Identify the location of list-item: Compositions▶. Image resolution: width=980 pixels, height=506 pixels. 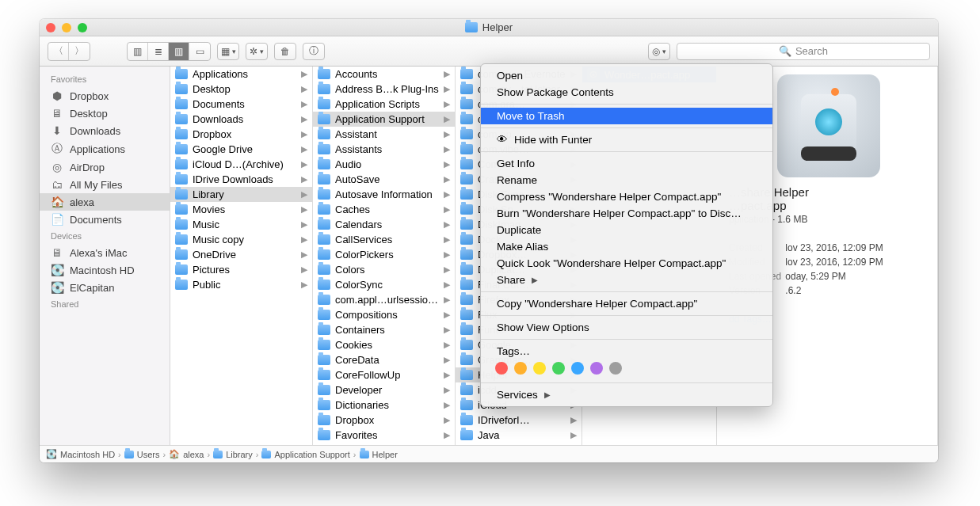
(383, 315).